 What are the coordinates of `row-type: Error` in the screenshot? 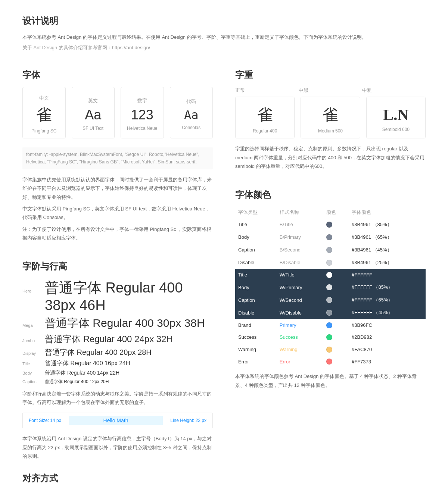 It's located at (256, 362).